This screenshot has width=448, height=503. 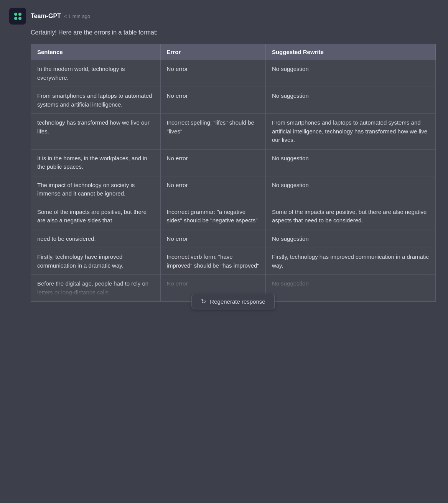 I want to click on col-header-sentence: Sentence, so click(x=96, y=52).